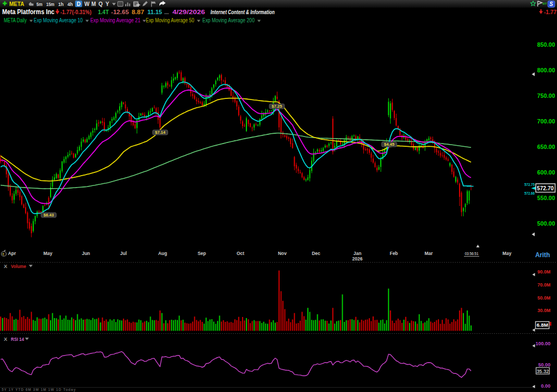 The image size is (557, 392). I want to click on svg-text: Meta Platforms Inc, so click(28, 12).